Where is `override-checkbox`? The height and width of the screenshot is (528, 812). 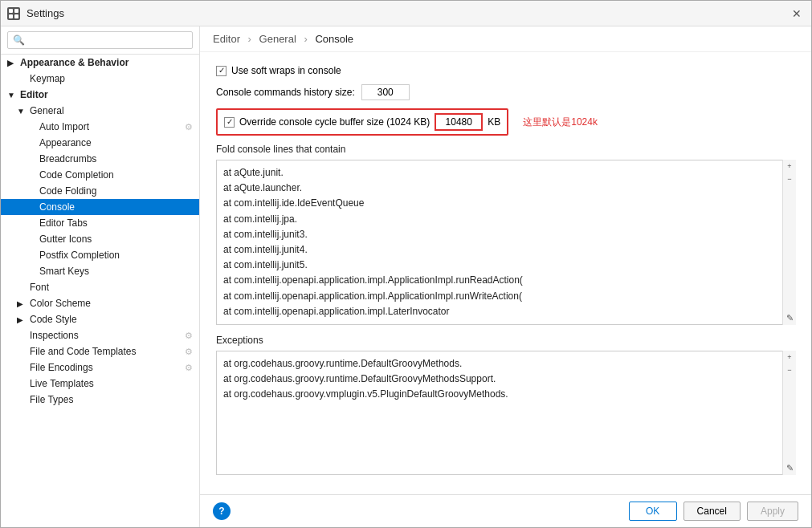 override-checkbox is located at coordinates (230, 122).